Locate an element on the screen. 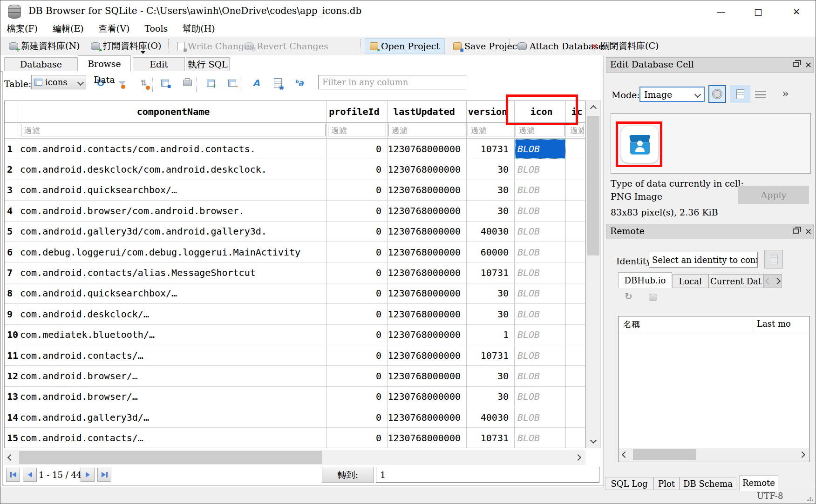  filter-input-componentName: 過濾 is located at coordinates (173, 130).